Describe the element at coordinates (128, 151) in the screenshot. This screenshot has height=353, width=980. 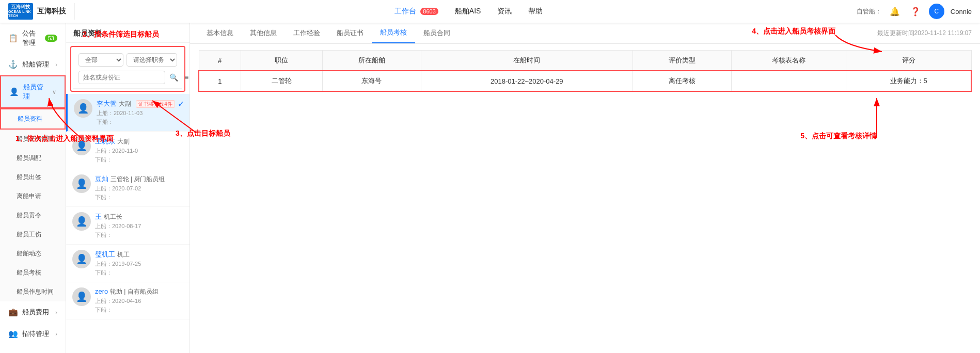
I see `crew-item: 👤 王晓东 大副 上船：2020-11-0 下船：` at that location.